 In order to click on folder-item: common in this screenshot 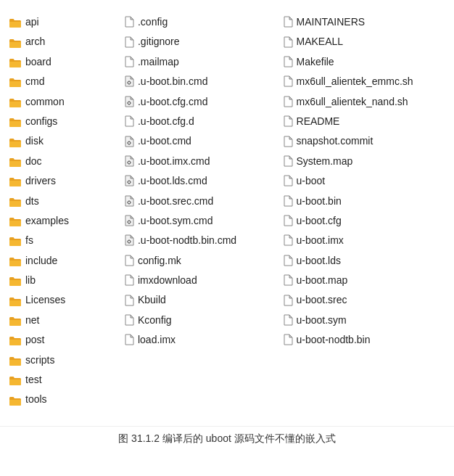, I will do `click(65, 102)`.